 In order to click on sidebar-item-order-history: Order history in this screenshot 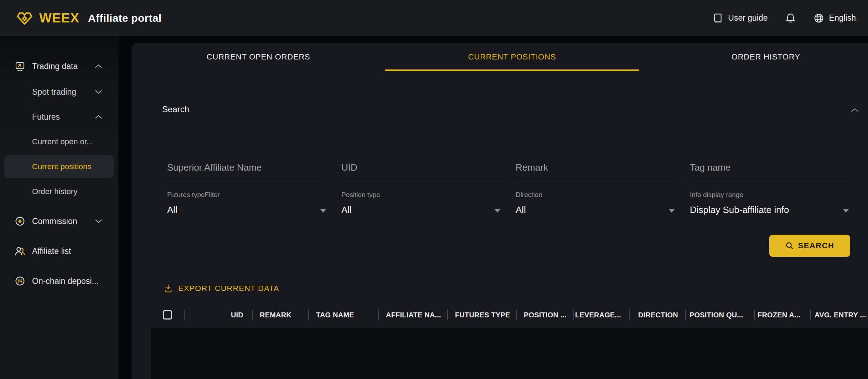, I will do `click(59, 192)`.